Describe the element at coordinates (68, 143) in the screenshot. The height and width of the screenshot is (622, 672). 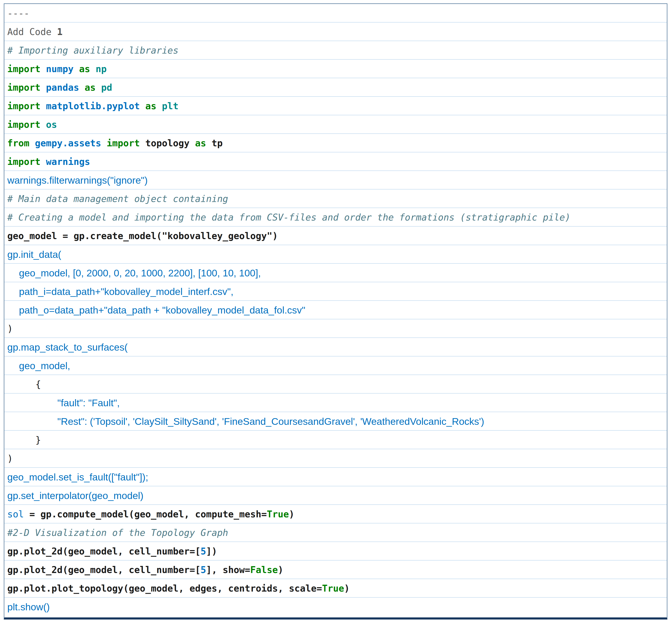
I see `code-segment-module: gempy.assets` at that location.